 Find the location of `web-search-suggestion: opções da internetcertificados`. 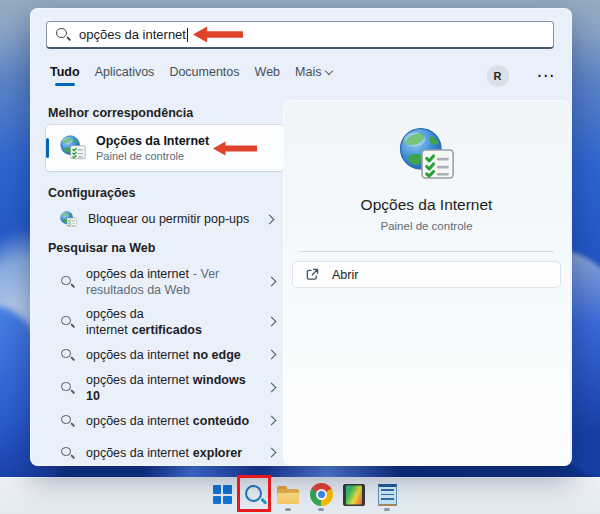

web-search-suggestion: opções da internetcertificados is located at coordinates (165, 322).